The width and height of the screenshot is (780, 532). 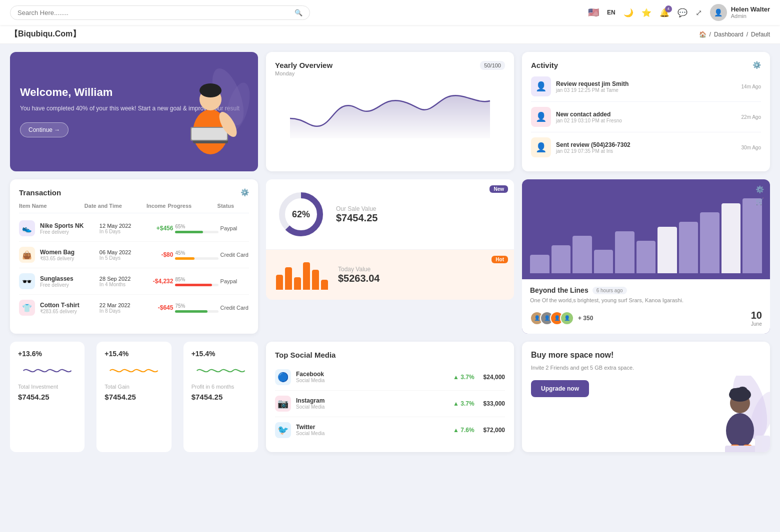 What do you see at coordinates (646, 121) in the screenshot?
I see `activity-item-meta-1: jan 02 19 03:10 PM at Fresno` at bounding box center [646, 121].